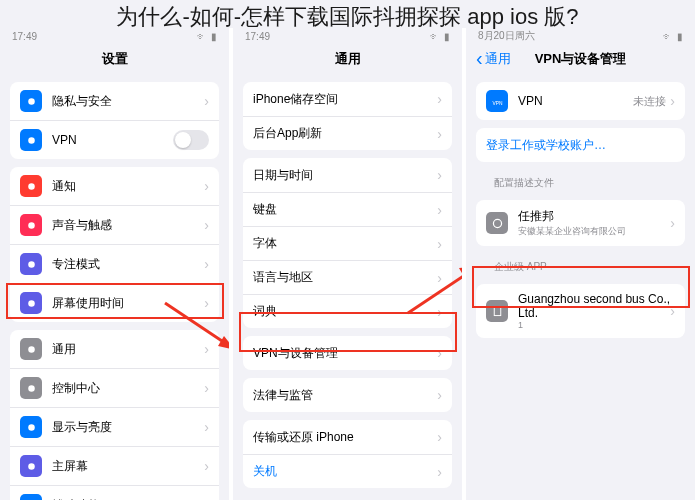 Image resolution: width=695 pixels, height=500 pixels. I want to click on back-button: 通用, so click(494, 59).